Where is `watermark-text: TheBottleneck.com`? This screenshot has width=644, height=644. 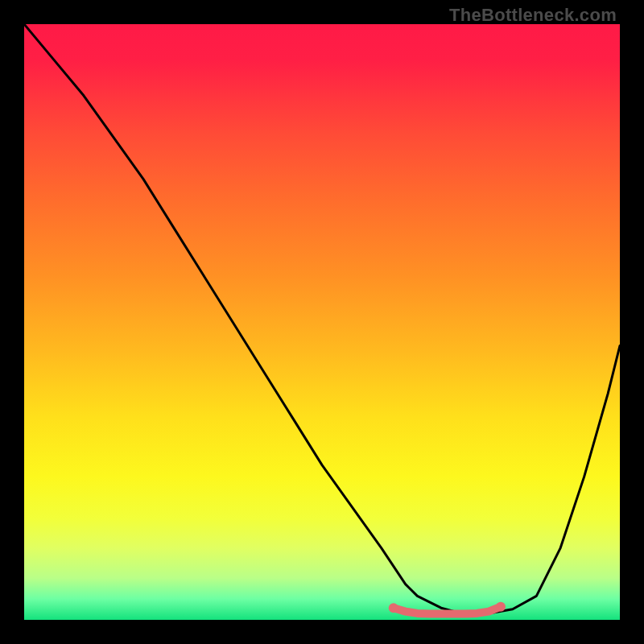
watermark-text: TheBottleneck.com is located at coordinates (533, 15).